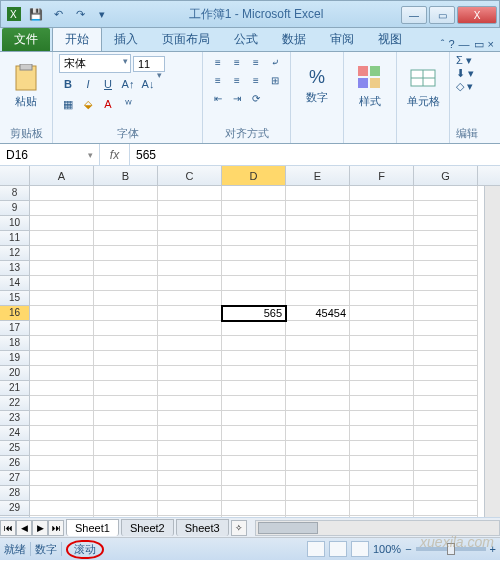  I want to click on cell-F26, so click(382, 464).